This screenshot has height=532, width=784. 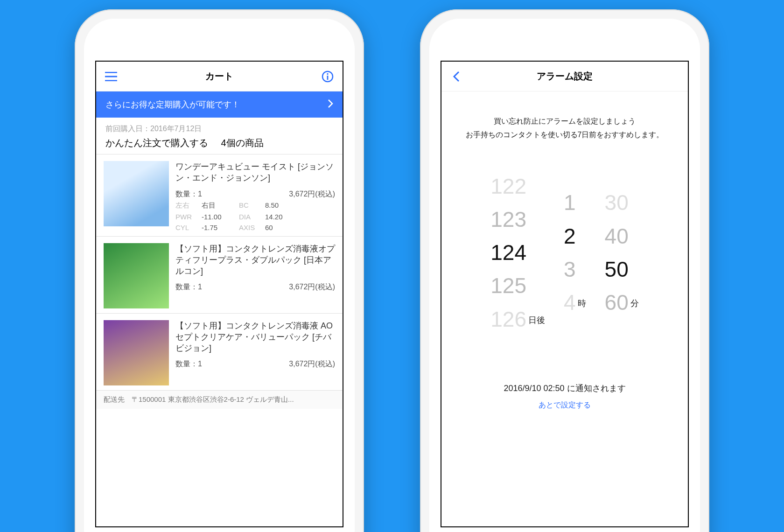 I want to click on summary-lead: かんたん注文で購入する, so click(x=157, y=143).